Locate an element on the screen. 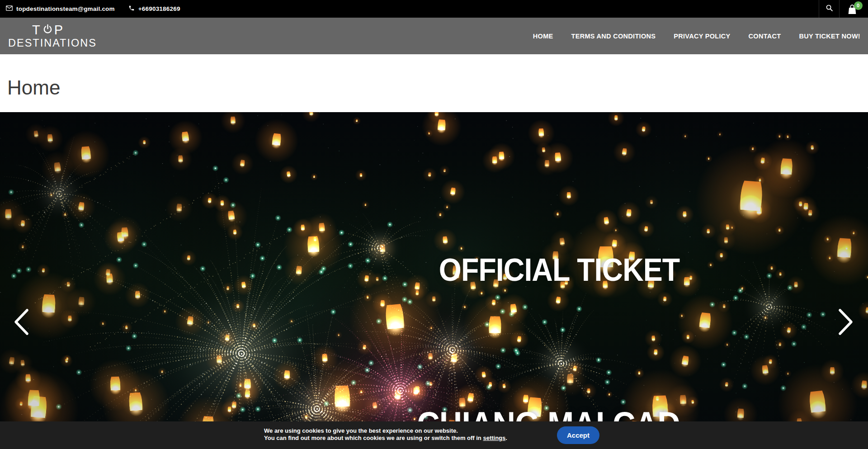 The width and height of the screenshot is (868, 449). nav-item-privacy: PRIVACY POLICY is located at coordinates (702, 36).